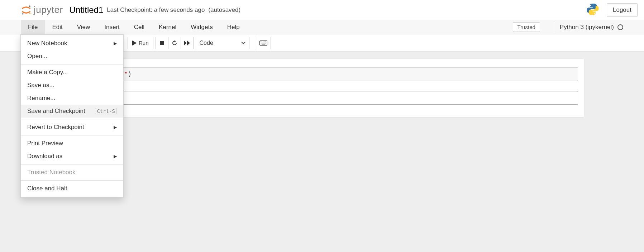 Image resolution: width=644 pixels, height=252 pixels. Describe the element at coordinates (72, 56) in the screenshot. I see `dropdown-item: Open...` at that location.